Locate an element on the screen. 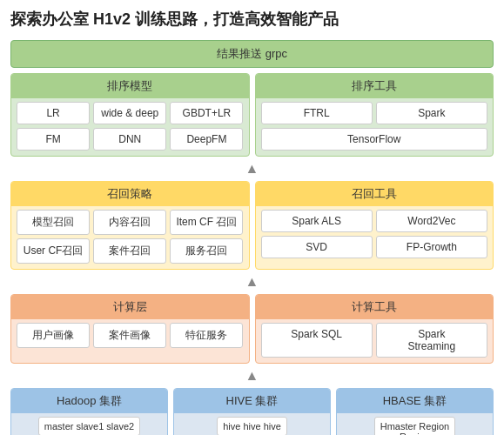 This screenshot has height=435, width=504. cell-dnn: DNN is located at coordinates (130, 139).